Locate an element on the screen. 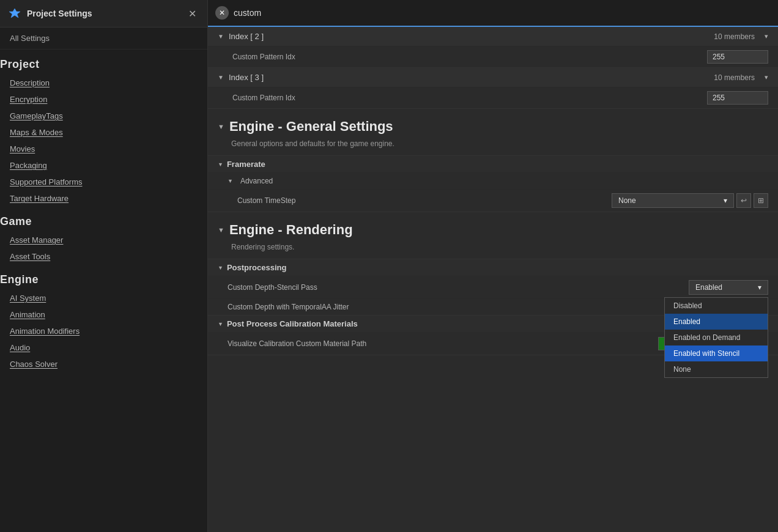  sidebar-item-description: Description is located at coordinates (104, 83).